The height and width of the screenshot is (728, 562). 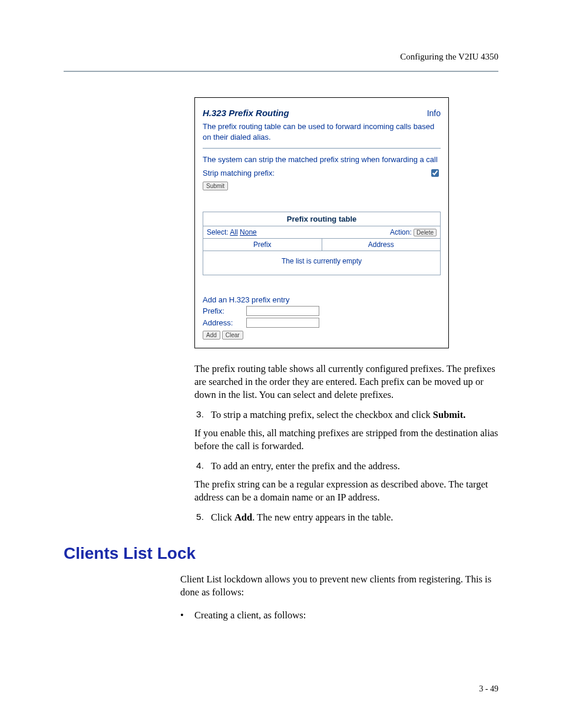 I want to click on select-none-link: None, so click(x=249, y=232).